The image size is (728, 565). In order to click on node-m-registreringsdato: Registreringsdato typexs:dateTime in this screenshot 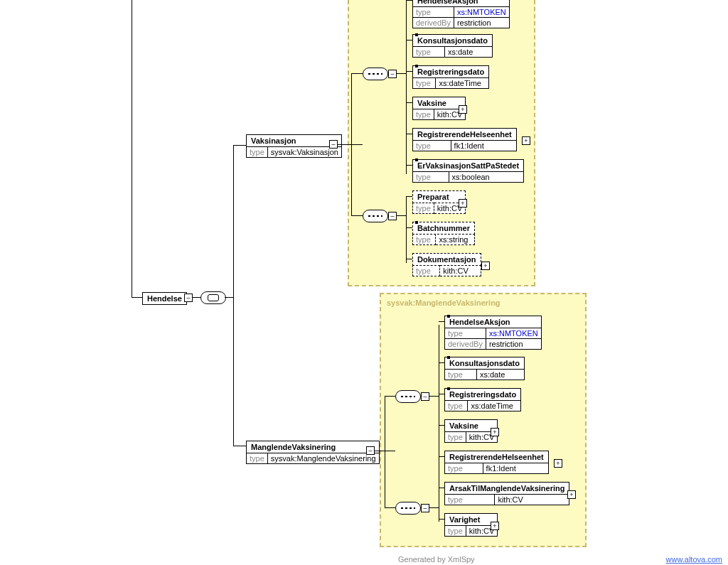, I will do `click(483, 399)`.